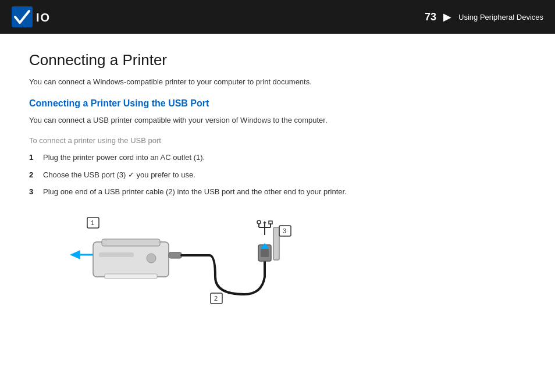 This screenshot has height=392, width=555. I want to click on step-2: 2 Choose the USB port (3) ✓ you prefer t…, so click(278, 175).